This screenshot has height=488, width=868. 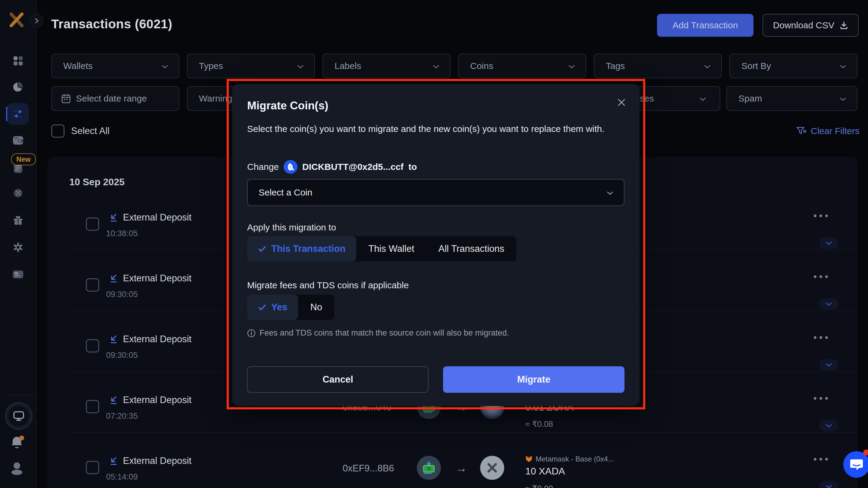 What do you see at coordinates (18, 193) in the screenshot?
I see `sidebar-item-offers` at bounding box center [18, 193].